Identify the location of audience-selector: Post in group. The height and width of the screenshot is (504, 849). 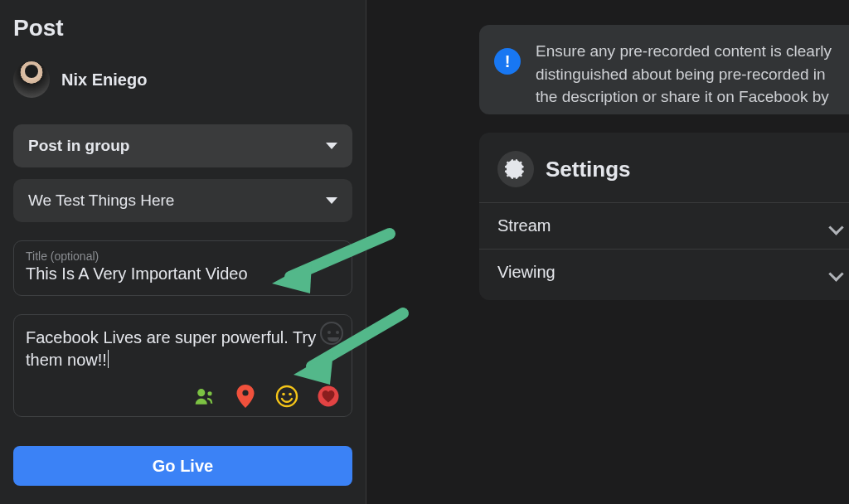
(182, 146).